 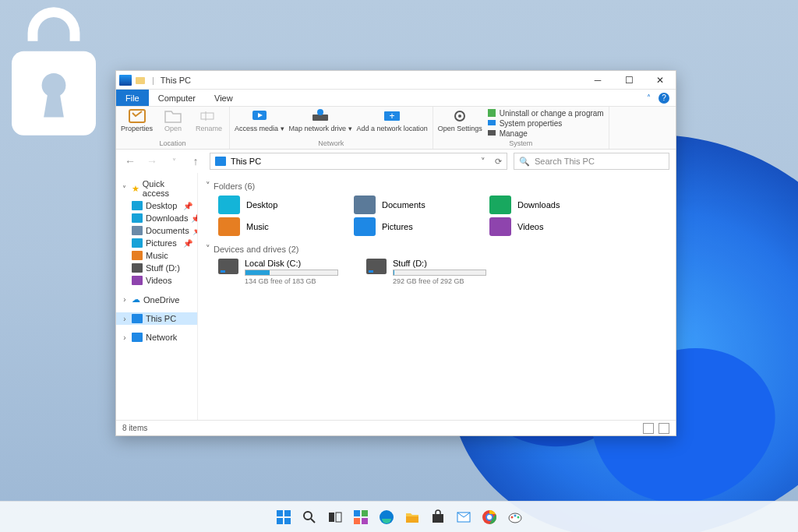 What do you see at coordinates (157, 299) in the screenshot?
I see `sidebar-onedrive: ›☁OneDrive` at bounding box center [157, 299].